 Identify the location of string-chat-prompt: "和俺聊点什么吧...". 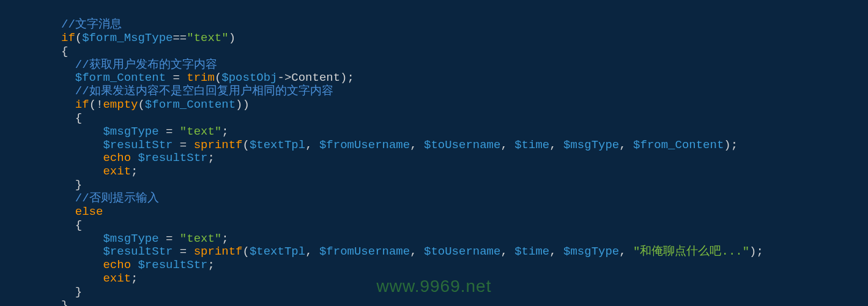
(691, 252).